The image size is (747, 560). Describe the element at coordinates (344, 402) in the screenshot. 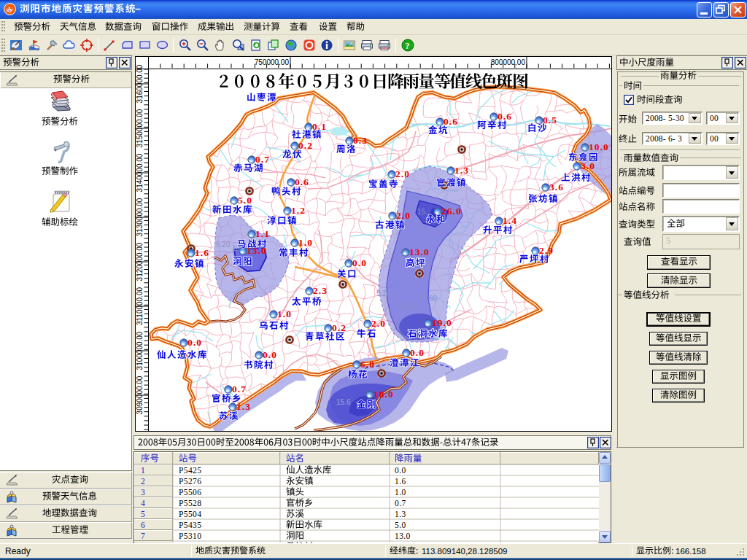

I see `svg-text: 15.6` at that location.